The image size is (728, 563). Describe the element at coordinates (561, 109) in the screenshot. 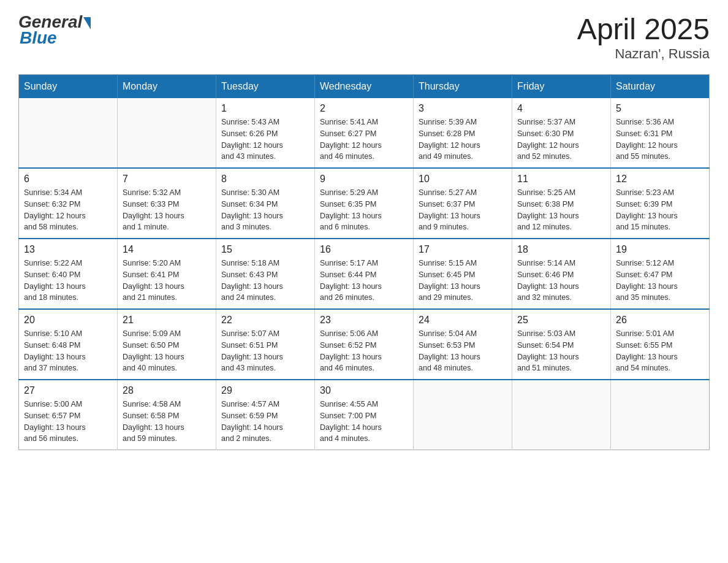

I see `day-number: 4` at that location.